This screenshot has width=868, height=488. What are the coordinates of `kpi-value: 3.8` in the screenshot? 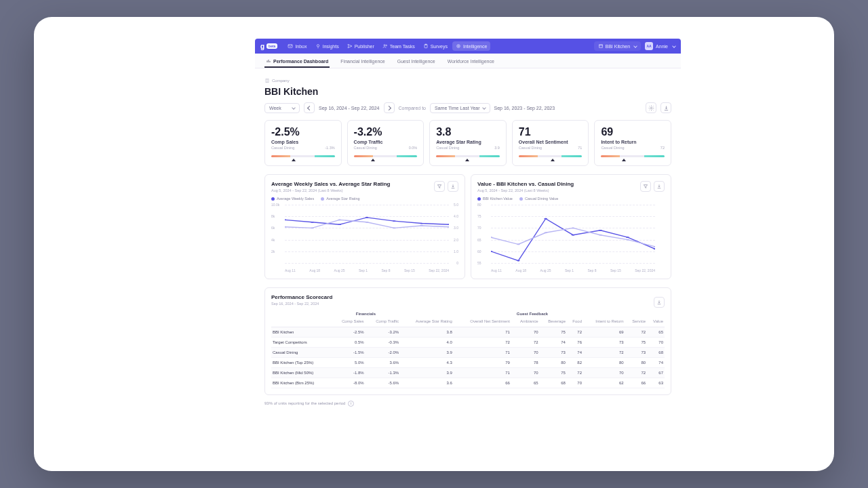 It's located at (468, 132).